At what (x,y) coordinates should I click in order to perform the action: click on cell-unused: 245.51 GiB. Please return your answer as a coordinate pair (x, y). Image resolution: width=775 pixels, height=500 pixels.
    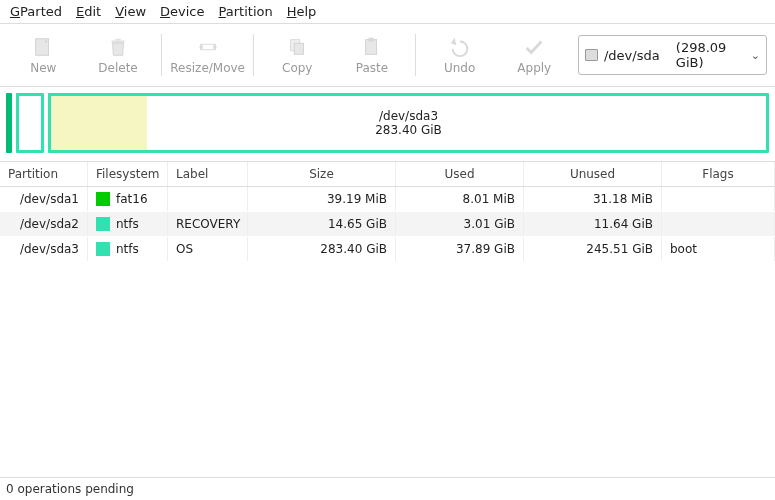
    Looking at the image, I should click on (593, 249).